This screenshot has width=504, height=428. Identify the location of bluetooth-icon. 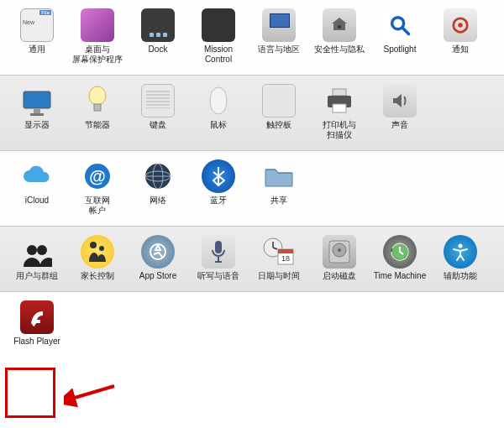
(218, 176).